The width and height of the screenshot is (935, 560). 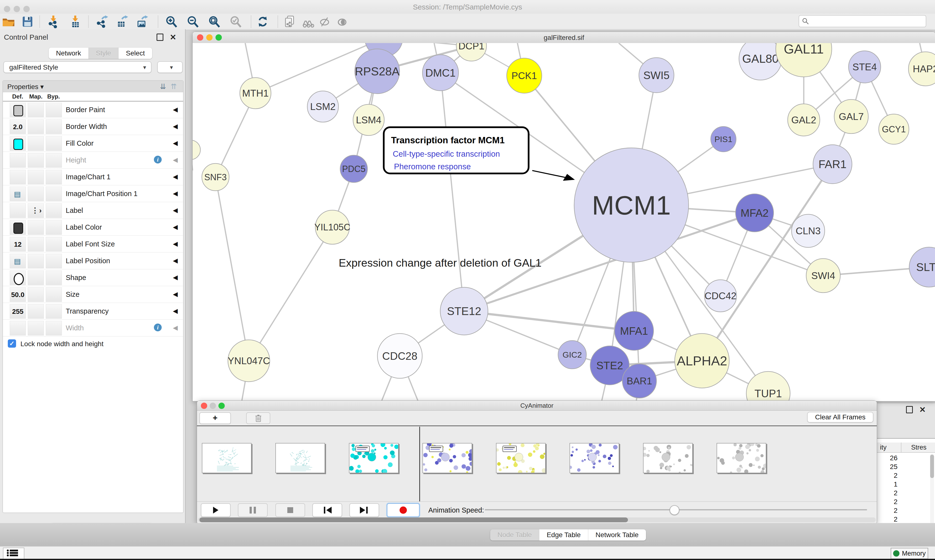 What do you see at coordinates (537, 464) in the screenshot?
I see `timeline: Seconds 0123456789` at bounding box center [537, 464].